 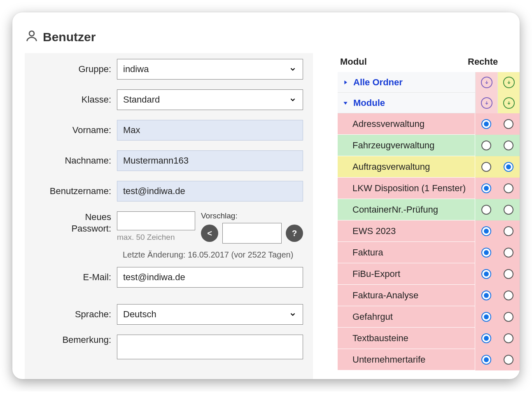 I want to click on input-vorname: Max, so click(x=210, y=130).